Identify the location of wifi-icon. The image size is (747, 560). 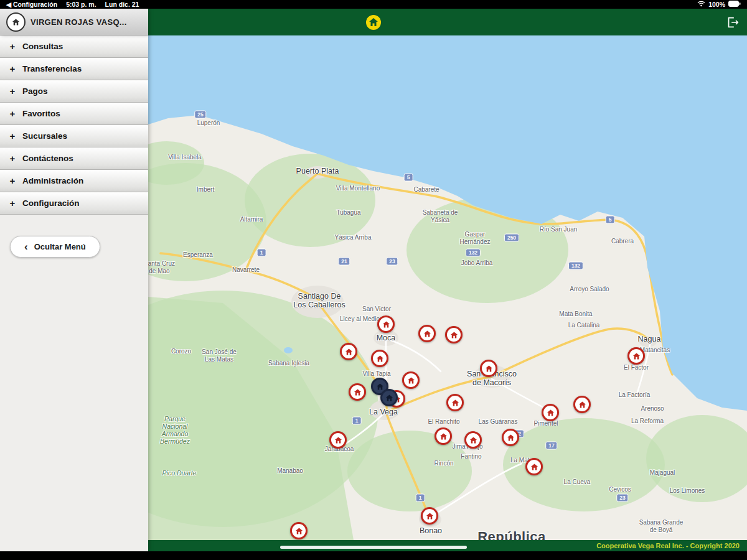
(701, 4).